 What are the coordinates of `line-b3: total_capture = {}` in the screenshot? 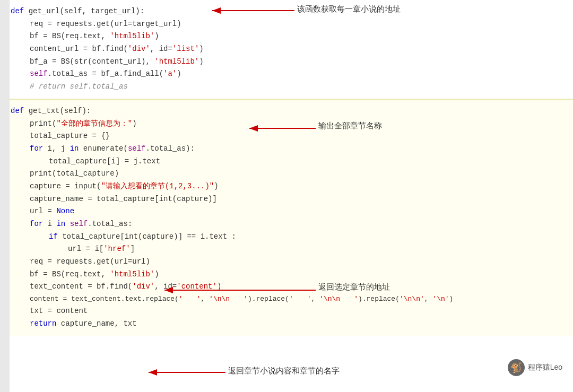 It's located at (286, 136).